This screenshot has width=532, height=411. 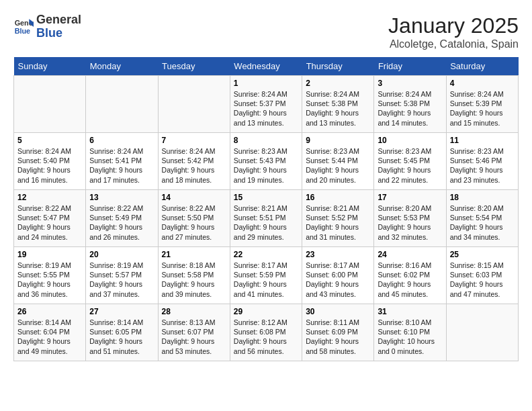 What do you see at coordinates (410, 337) in the screenshot?
I see `day-info: Sunrise: 8:10 AM Sunset: 6:10 PM Dayligh…` at bounding box center [410, 337].